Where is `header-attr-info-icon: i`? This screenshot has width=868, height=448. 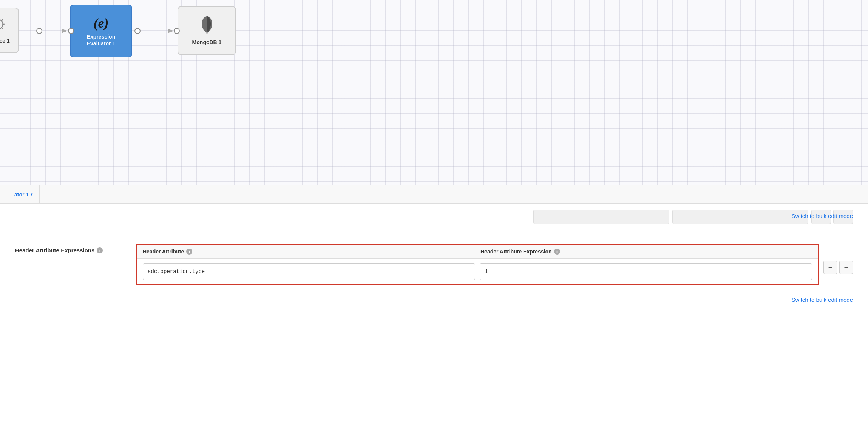
header-attr-info-icon: i is located at coordinates (100, 250).